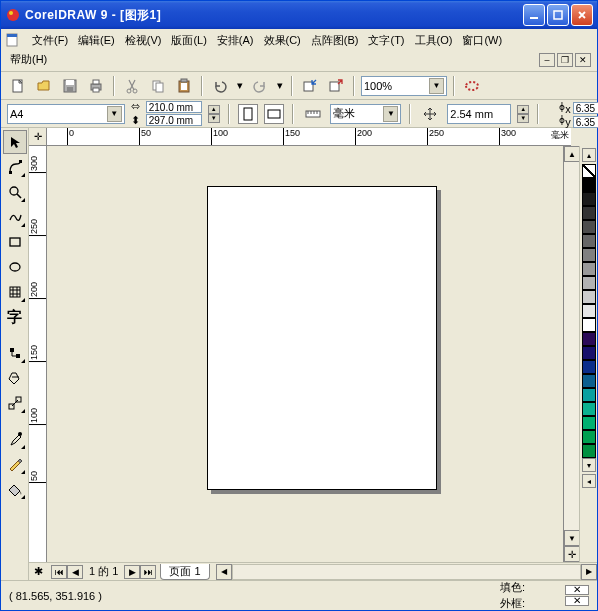 The width and height of the screenshot is (598, 611). I want to click on horizontal-ruler: 毫米 050100150200250300, so click(309, 137).